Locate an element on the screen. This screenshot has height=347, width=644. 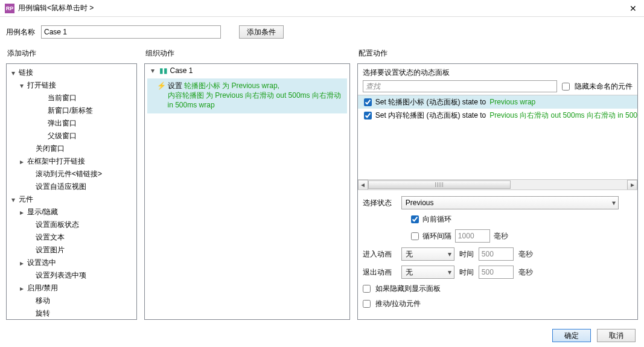
anim-out-time-input is located at coordinates (496, 272).